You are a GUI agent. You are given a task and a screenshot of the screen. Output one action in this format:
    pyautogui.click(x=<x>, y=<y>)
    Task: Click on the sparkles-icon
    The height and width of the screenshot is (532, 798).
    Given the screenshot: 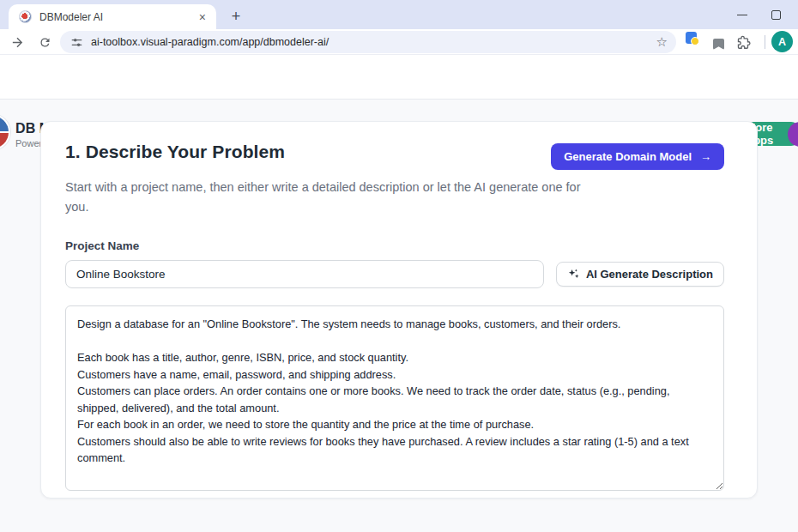 What is the action you would take?
    pyautogui.click(x=573, y=275)
    